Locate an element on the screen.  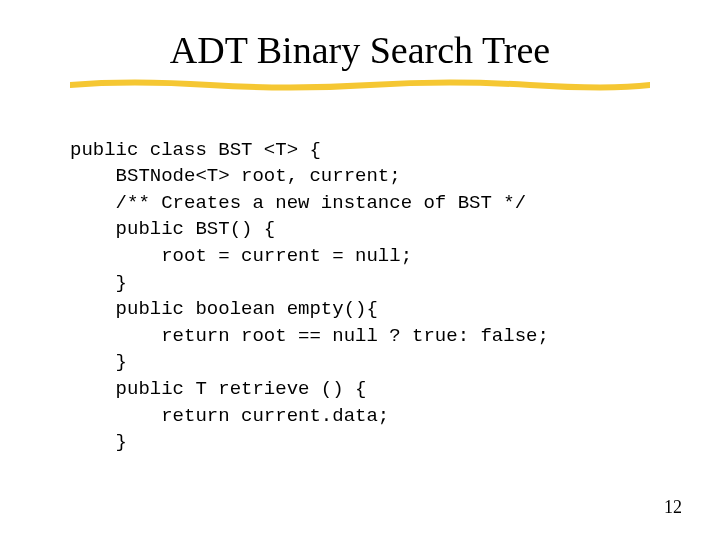
code-line: root = current = null; is located at coordinates (241, 256).